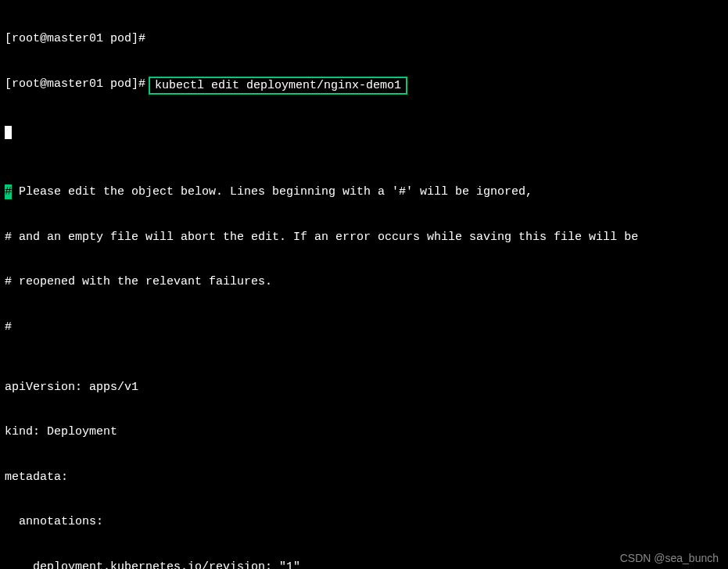 Image resolution: width=728 pixels, height=569 pixels. What do you see at coordinates (364, 477) in the screenshot?
I see `yaml-line: metadata:` at bounding box center [364, 477].